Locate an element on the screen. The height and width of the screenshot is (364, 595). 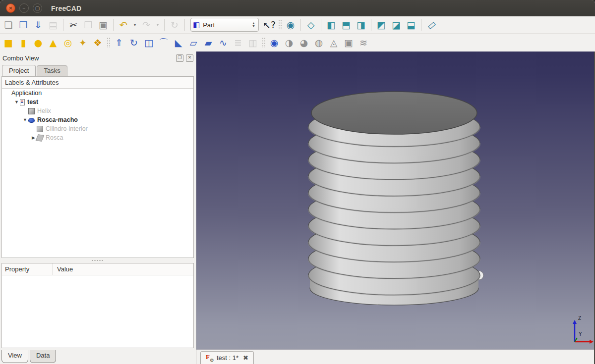
tree-item-rosca: ▶Rosca is located at coordinates (98, 138).